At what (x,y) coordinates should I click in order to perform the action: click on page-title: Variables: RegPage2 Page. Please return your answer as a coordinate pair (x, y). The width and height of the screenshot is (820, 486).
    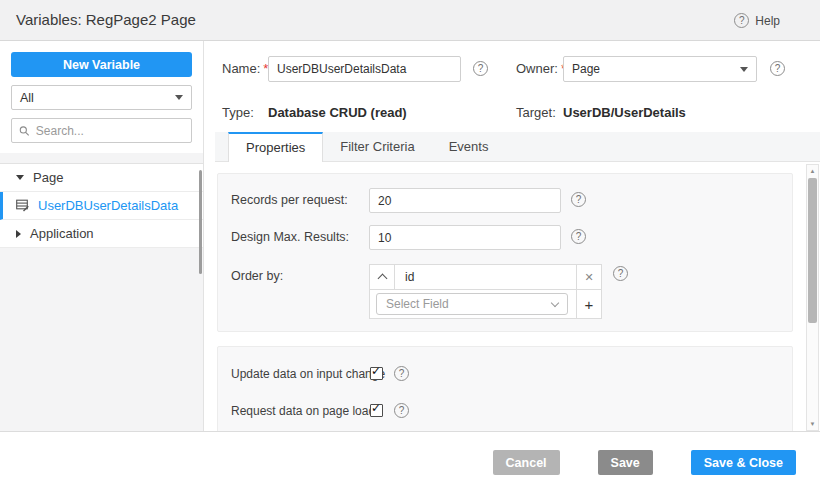
    Looking at the image, I should click on (106, 20).